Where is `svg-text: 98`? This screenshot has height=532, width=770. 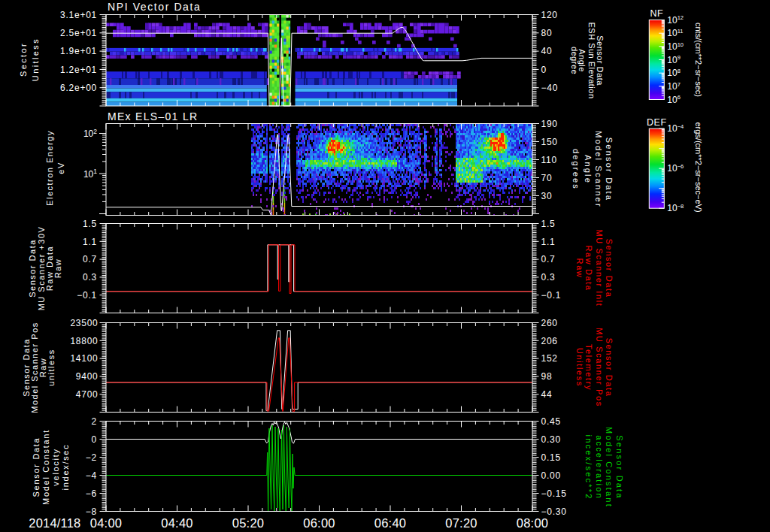 svg-text: 98 is located at coordinates (547, 376).